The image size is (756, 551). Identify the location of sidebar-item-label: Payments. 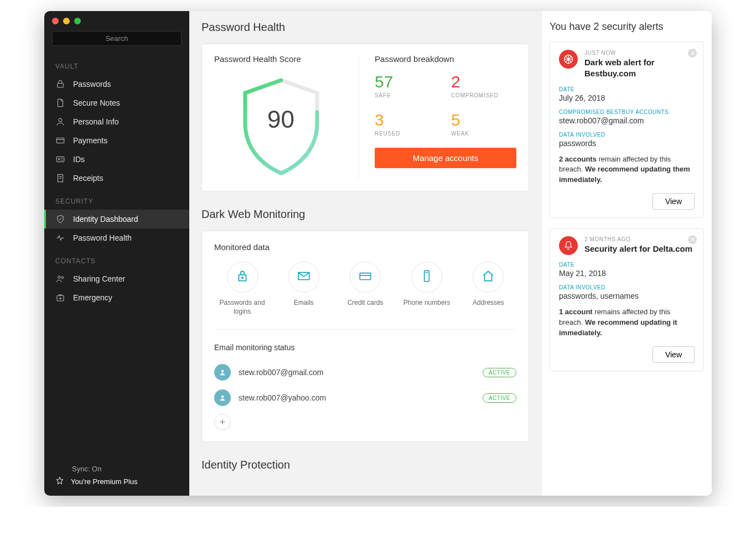
(90, 141).